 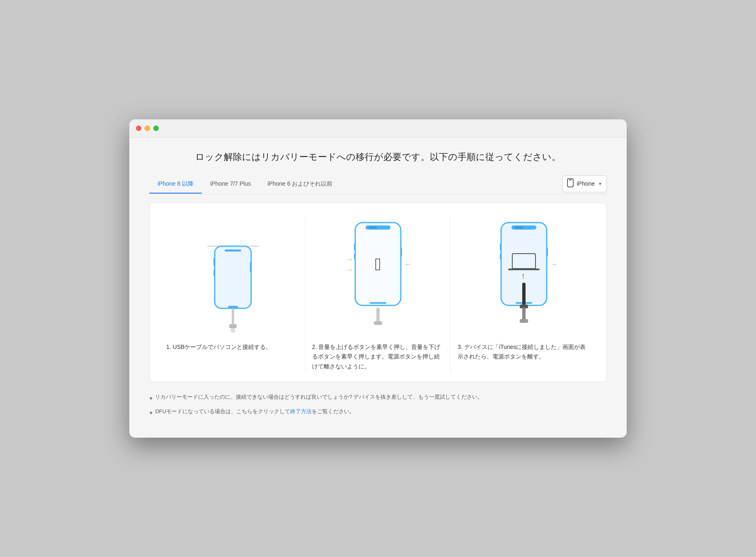 What do you see at coordinates (524, 294) in the screenshot?
I see `step-3: ↑ → 3. デバイスに「iTunesに接続しました」画面が表示されたら、電源ボ…` at bounding box center [524, 294].